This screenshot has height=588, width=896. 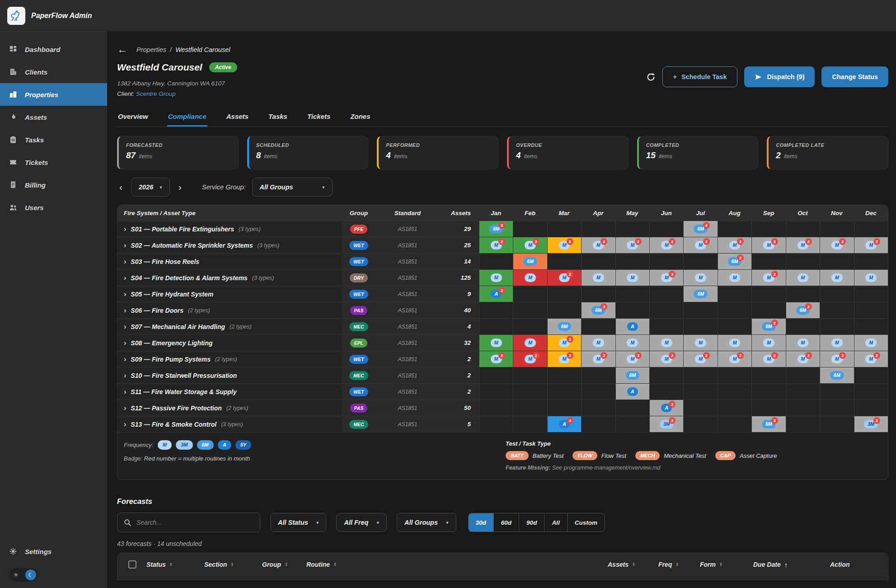 What do you see at coordinates (319, 118) in the screenshot?
I see `tab-tickets: Tickets` at bounding box center [319, 118].